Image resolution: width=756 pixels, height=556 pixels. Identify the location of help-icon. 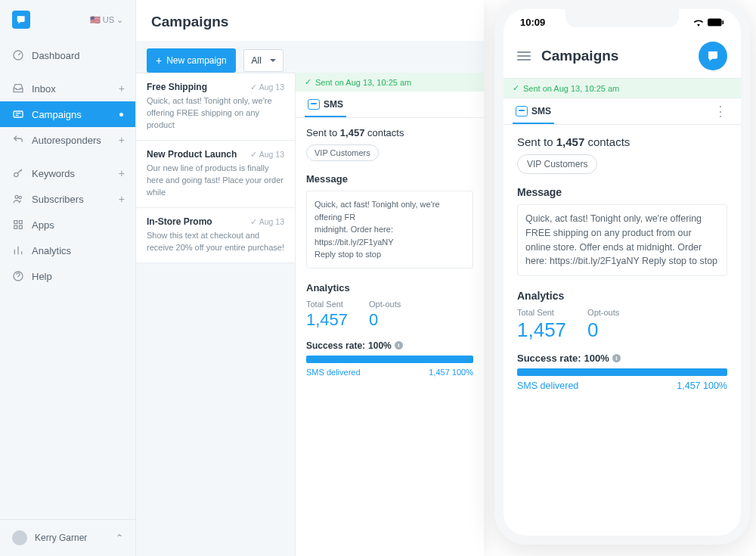
(18, 276).